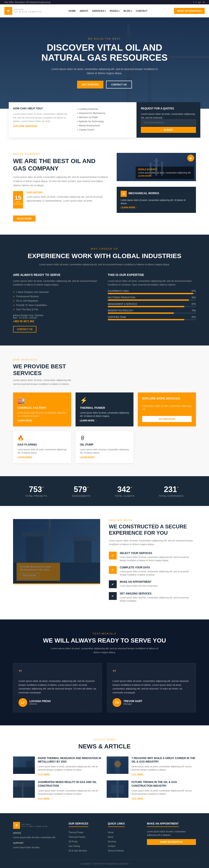 Image resolution: width=209 pixels, height=868 pixels. I want to click on progress-team: CERTIFIED TEAM 87%, so click(152, 318).